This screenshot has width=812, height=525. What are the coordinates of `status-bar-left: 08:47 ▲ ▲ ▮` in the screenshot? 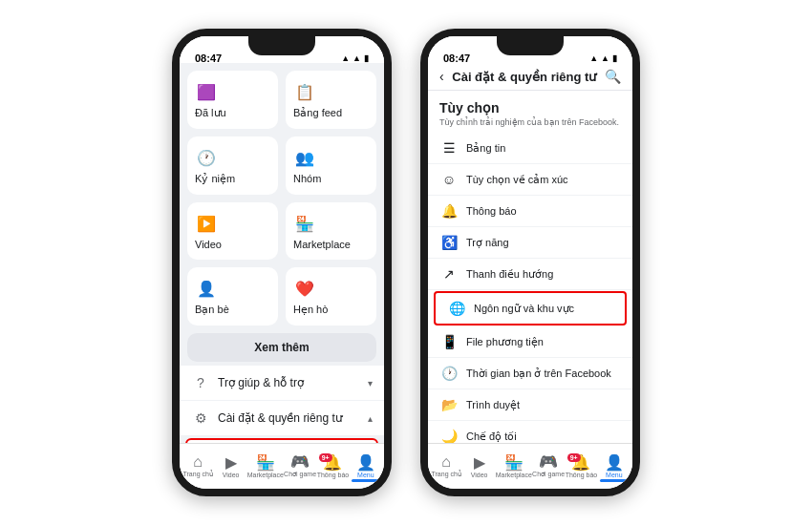 It's located at (282, 50).